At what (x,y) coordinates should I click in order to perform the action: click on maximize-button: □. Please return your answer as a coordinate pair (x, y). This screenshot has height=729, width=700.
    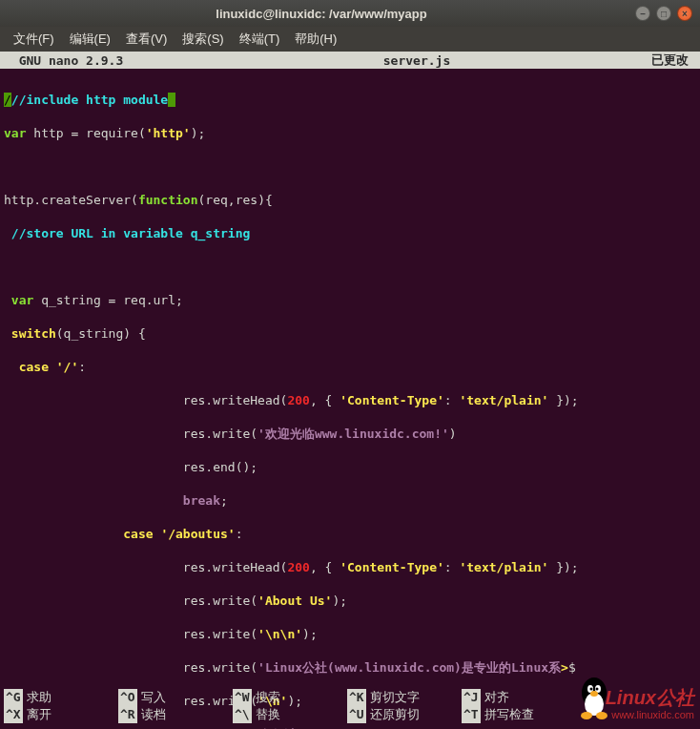
    Looking at the image, I should click on (664, 13).